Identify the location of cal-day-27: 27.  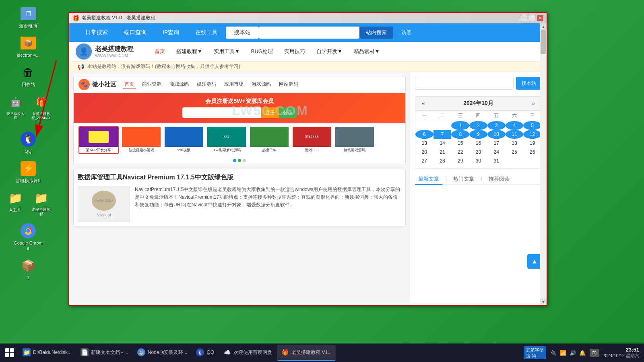
(424, 161).